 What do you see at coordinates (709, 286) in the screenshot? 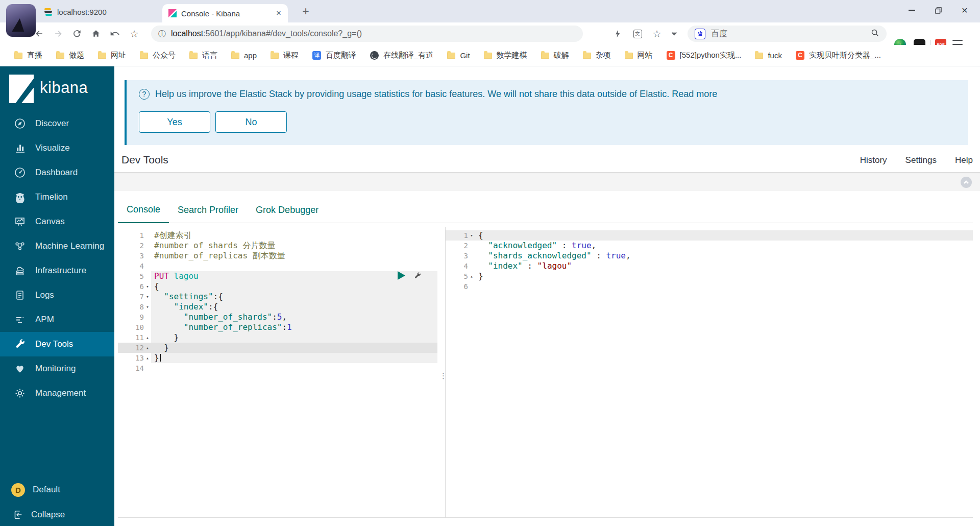
I see `editor-line: 6` at bounding box center [709, 286].